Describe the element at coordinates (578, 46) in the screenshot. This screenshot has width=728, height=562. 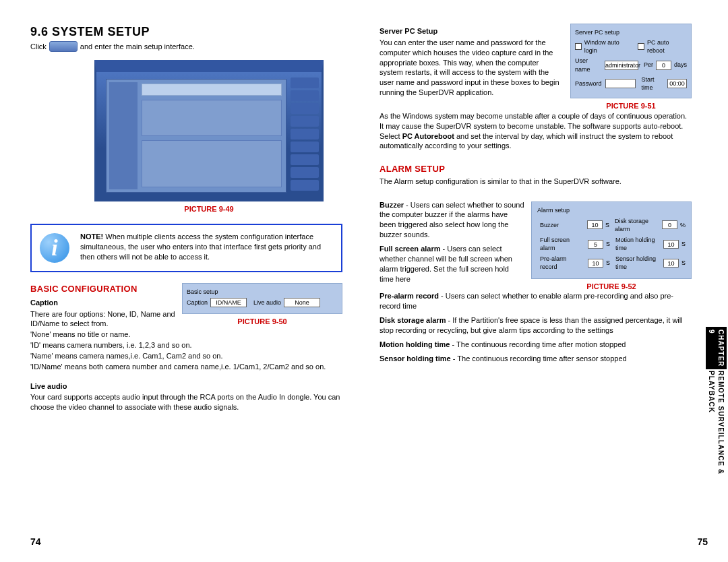
I see `fig51-winlogin-checkbox` at that location.